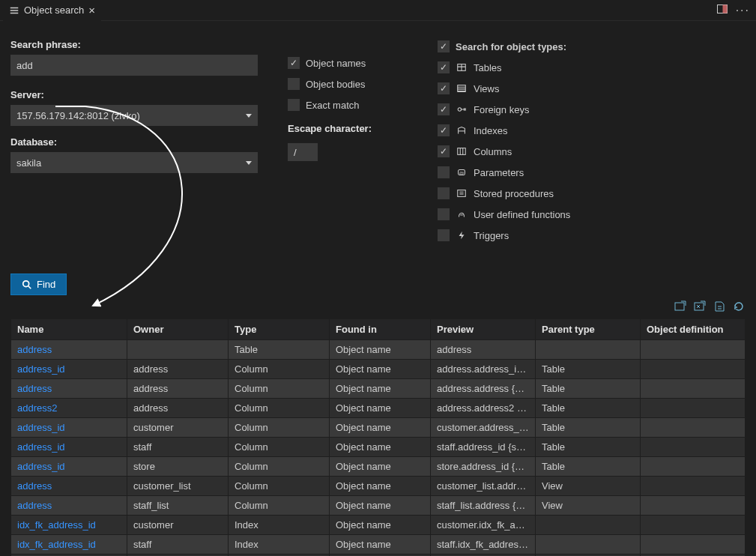 Image resolution: width=756 pixels, height=556 pixels. What do you see at coordinates (333, 105) in the screenshot?
I see `checkbox-label: Exact match` at bounding box center [333, 105].